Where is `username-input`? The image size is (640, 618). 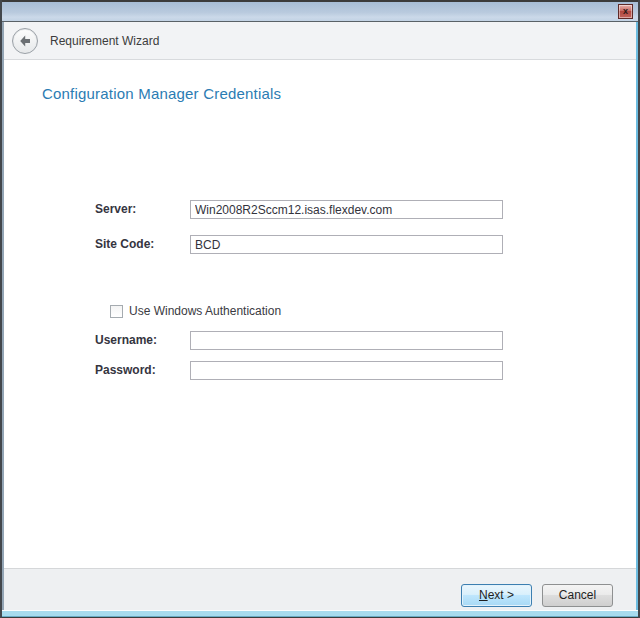 username-input is located at coordinates (346, 340).